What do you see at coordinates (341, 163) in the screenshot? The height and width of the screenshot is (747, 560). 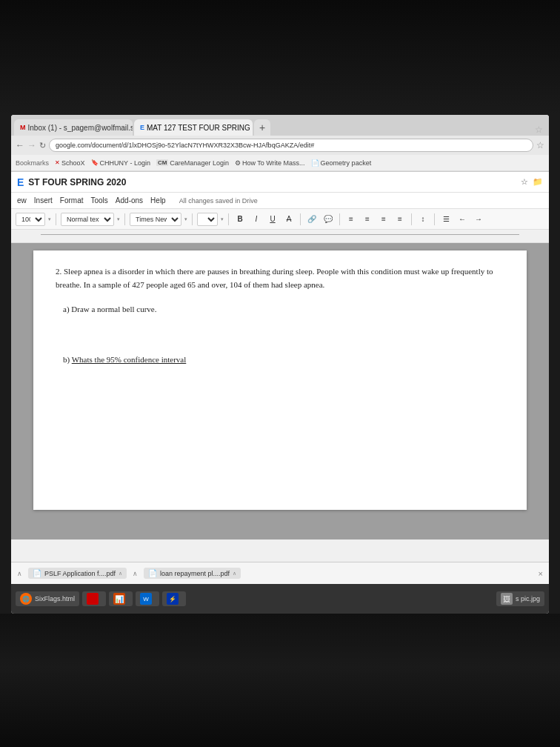 I see `bookmark-geometry: 📄 Geometry packet` at bounding box center [341, 163].